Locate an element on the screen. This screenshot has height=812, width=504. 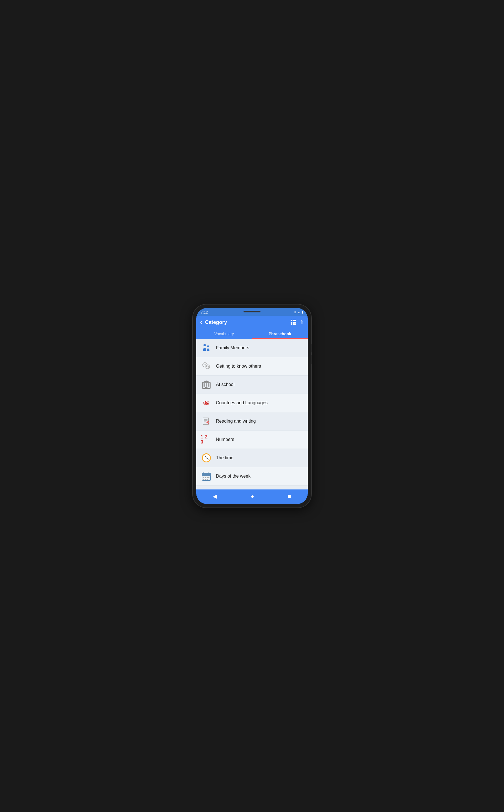
app-bar-left: ‹ Category is located at coordinates (213, 322).